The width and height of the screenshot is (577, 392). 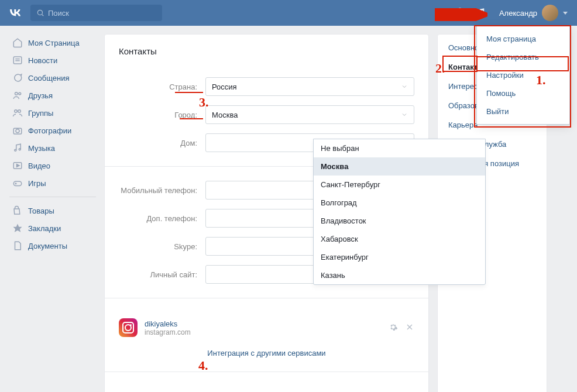 What do you see at coordinates (399, 202) in the screenshot?
I see `dropdown-item: Волгоград` at bounding box center [399, 202].